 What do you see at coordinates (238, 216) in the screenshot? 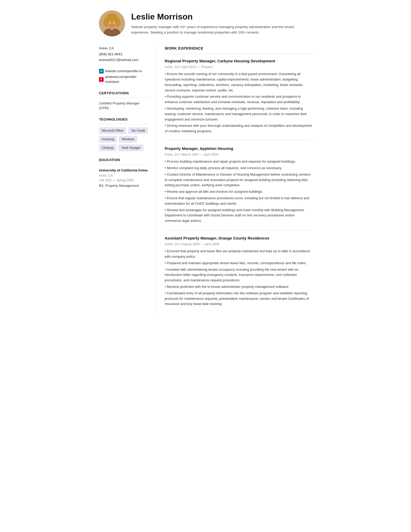
I see `job-bullet-1-5: • Review rent arrearages for assigned bu…` at bounding box center [238, 216].